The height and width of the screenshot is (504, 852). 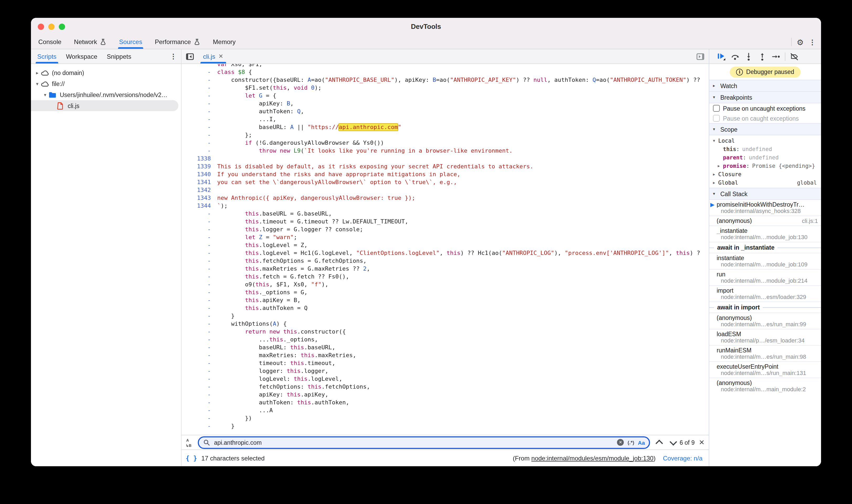 What do you see at coordinates (765, 221) in the screenshot?
I see `call-stack-frame: (anonymous)cli.js:1` at bounding box center [765, 221].